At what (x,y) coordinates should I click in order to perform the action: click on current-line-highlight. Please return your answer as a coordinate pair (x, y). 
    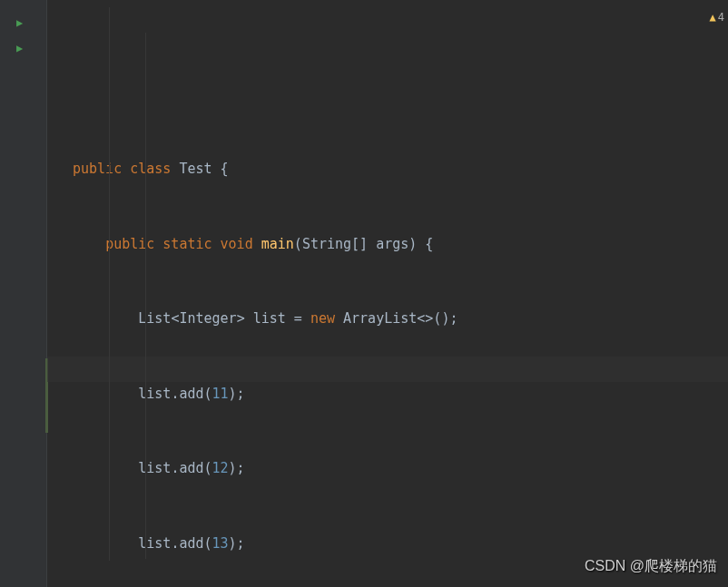
    Looking at the image, I should click on (388, 369).